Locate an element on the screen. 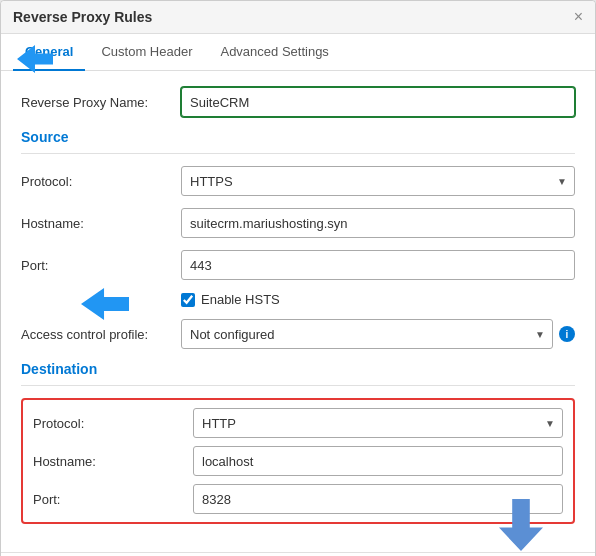 This screenshot has width=596, height=556. dialog-footer: Cancel Save is located at coordinates (298, 554).